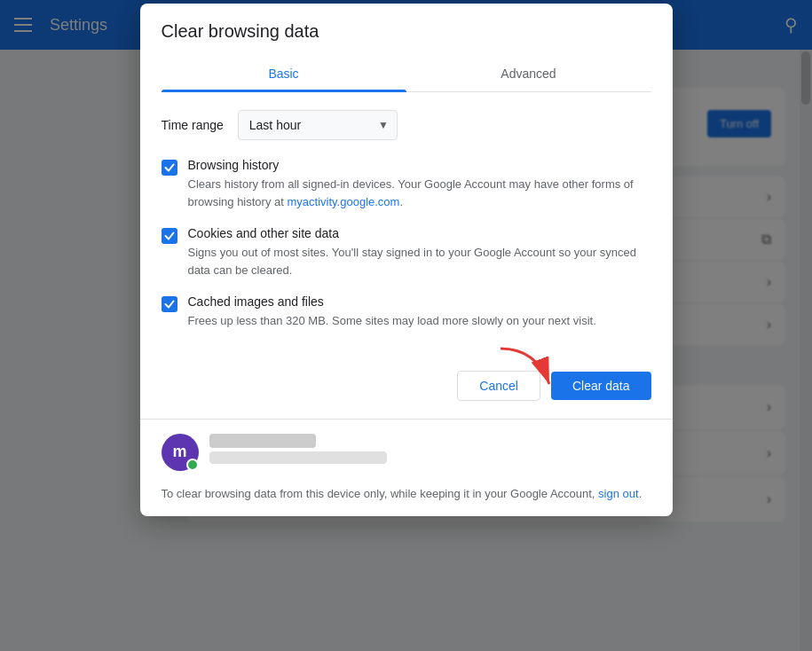 The width and height of the screenshot is (812, 651). Describe the element at coordinates (392, 312) in the screenshot. I see `cached-content: Cached images and files Frees up less th…` at that location.